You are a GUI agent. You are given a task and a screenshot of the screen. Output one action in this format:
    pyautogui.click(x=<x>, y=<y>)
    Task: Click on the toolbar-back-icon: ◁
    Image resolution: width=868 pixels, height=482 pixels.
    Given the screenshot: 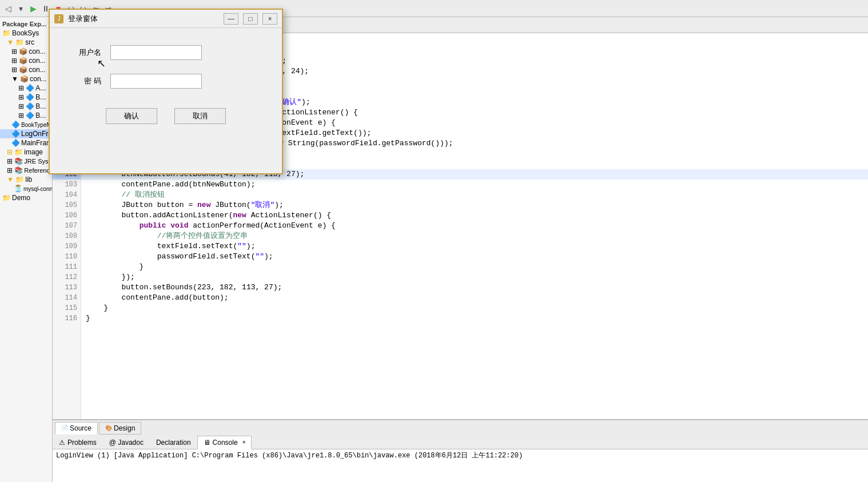 What is the action you would take?
    pyautogui.click(x=8, y=9)
    